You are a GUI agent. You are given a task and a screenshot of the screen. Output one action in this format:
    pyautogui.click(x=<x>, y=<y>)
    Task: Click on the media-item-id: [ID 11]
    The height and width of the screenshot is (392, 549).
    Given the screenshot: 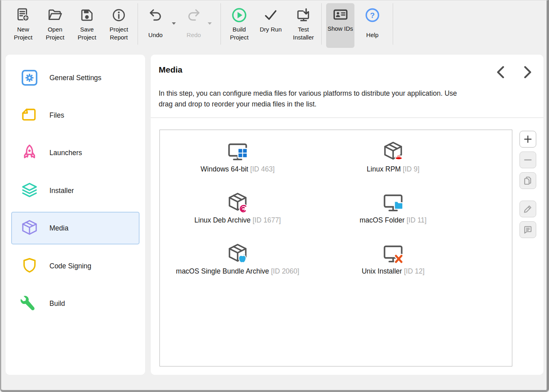 What is the action you would take?
    pyautogui.click(x=417, y=220)
    